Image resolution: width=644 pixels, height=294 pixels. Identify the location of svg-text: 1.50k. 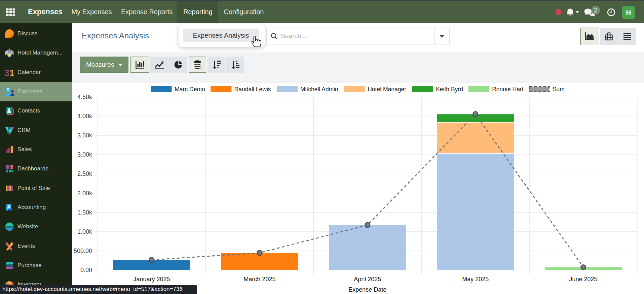
(85, 213).